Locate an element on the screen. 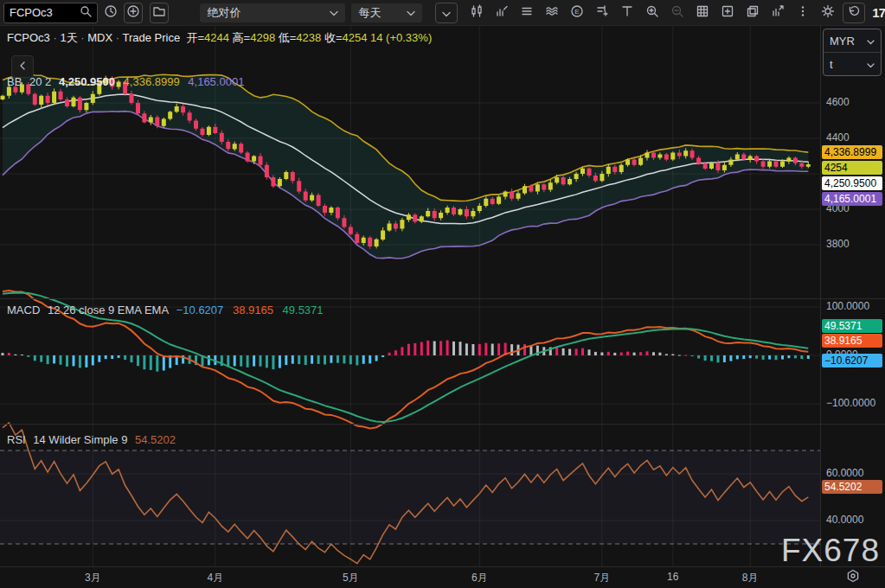 This screenshot has width=885, height=588. price-badge: 4254 is located at coordinates (852, 168).